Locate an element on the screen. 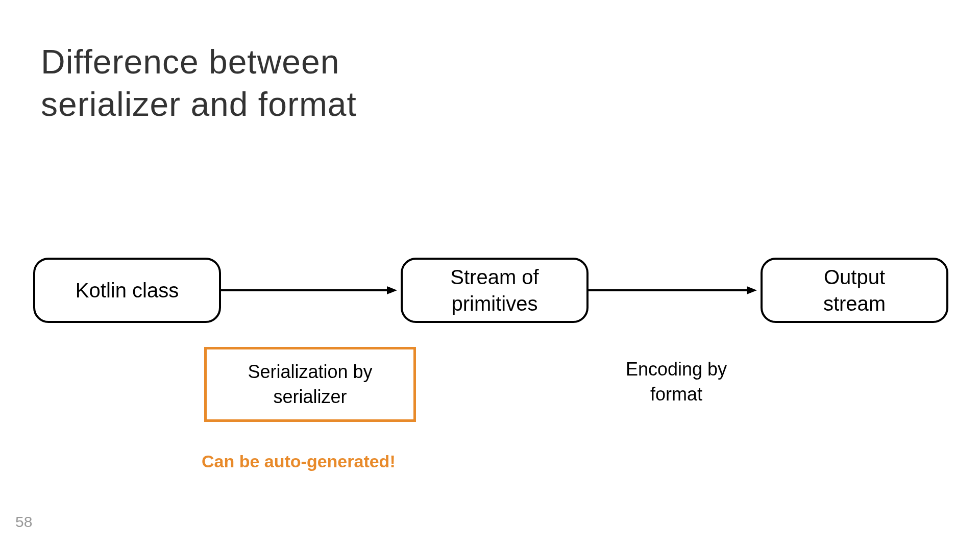 This screenshot has width=980, height=551. node-label: Outputstream is located at coordinates (854, 290).